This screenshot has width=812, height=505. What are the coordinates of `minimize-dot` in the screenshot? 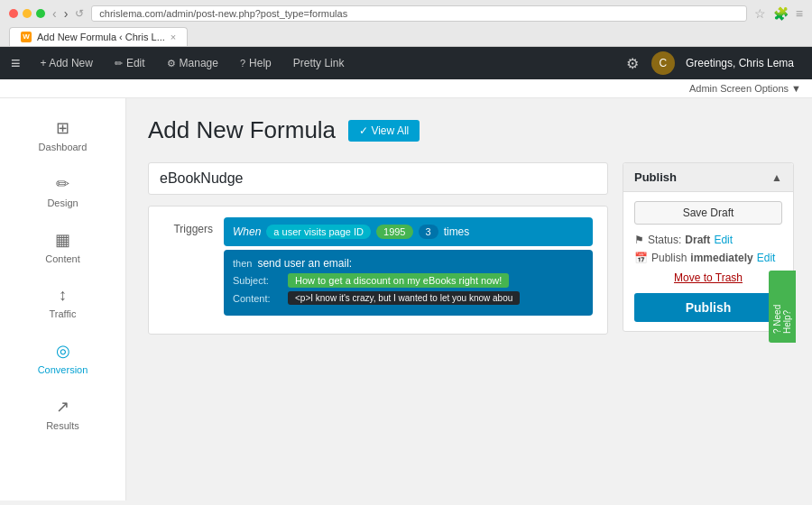 It's located at (27, 14).